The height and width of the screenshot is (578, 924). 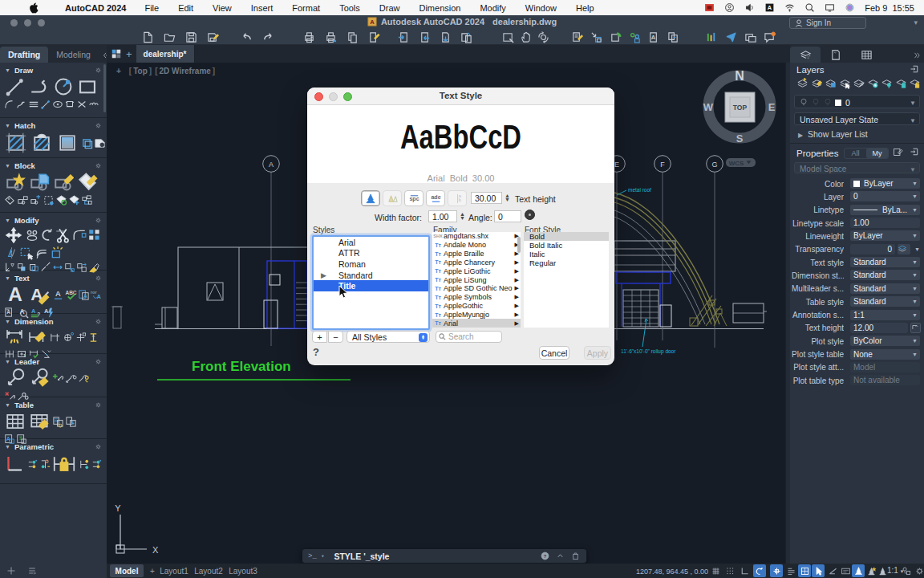 I want to click on layer-new-icon, so click(x=802, y=83).